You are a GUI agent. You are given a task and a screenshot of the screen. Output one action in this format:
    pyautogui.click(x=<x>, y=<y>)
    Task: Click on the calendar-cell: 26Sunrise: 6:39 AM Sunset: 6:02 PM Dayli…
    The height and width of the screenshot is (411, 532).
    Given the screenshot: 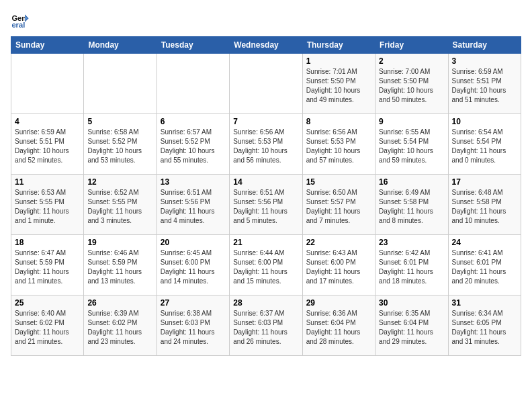 What is the action you would take?
    pyautogui.click(x=120, y=326)
    